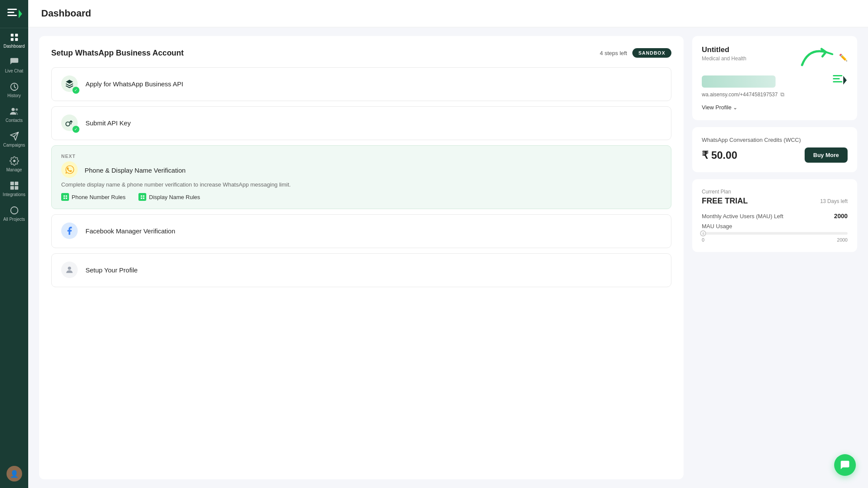 Image resolution: width=868 pixels, height=488 pixels. What do you see at coordinates (842, 240) in the screenshot?
I see `progress-max-label: 2000` at bounding box center [842, 240].